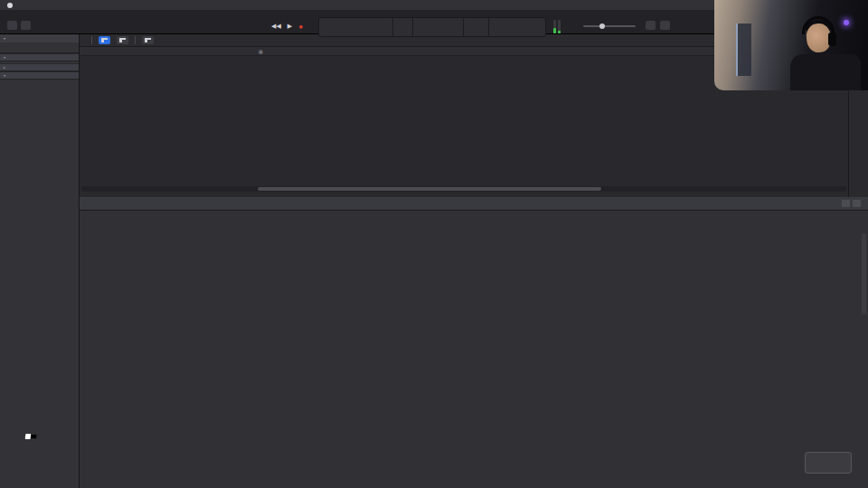  Describe the element at coordinates (277, 26) in the screenshot. I see `rewind-button: ◀◀` at that location.